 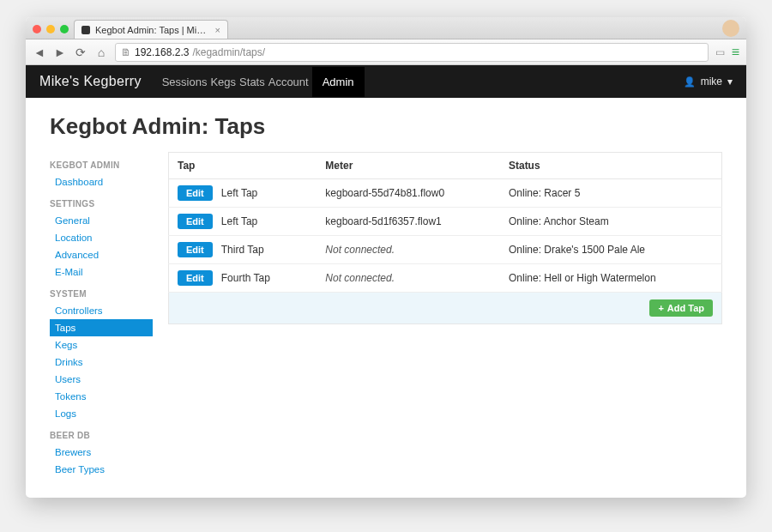 I want to click on table-row: EditLeft Tapkegboard-55d74b81.flow0Onlin…, so click(x=446, y=194).